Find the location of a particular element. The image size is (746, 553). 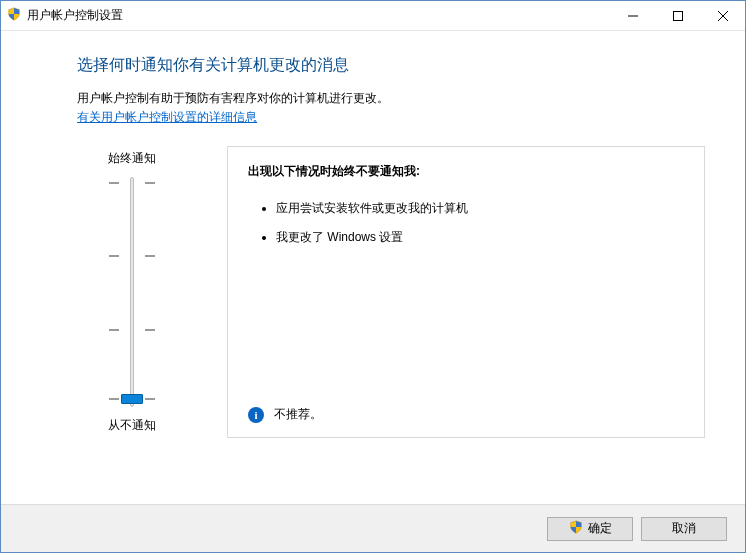

dialog-footer: 确定 取消 is located at coordinates (373, 528).